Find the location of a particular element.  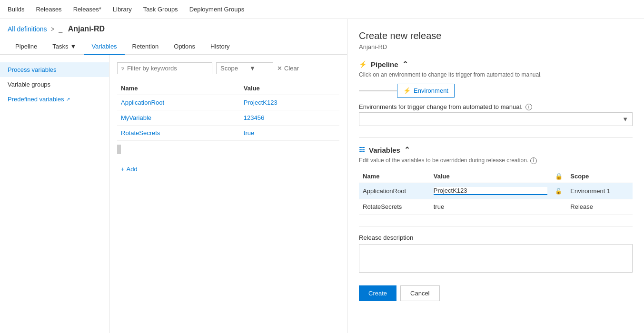

variables-section-header: ☷ Variables ⌃ is located at coordinates (496, 150).